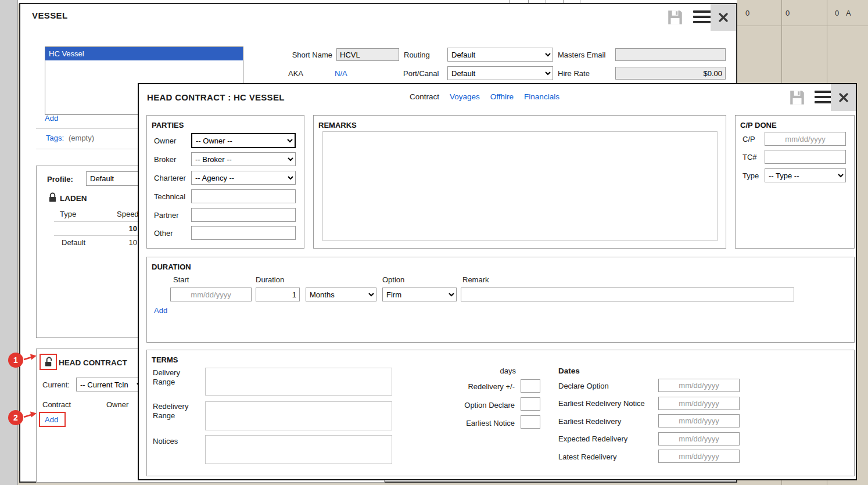 This screenshot has height=485, width=868. I want to click on option-column-header: Option, so click(393, 280).